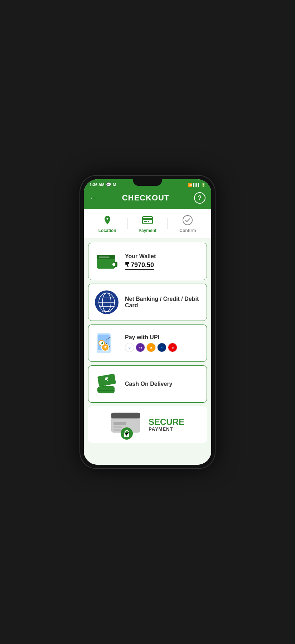 This screenshot has width=295, height=644. I want to click on netbanking-icon-container: Payment Gateway, so click(107, 302).